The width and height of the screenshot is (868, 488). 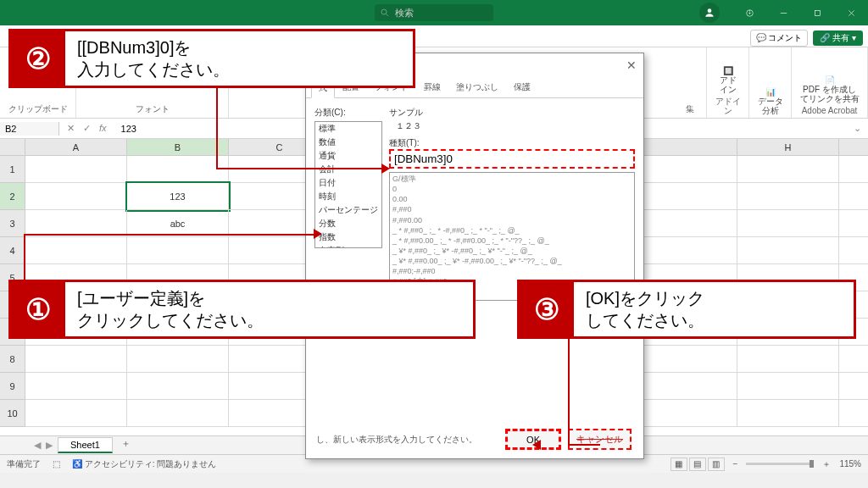 I want to click on status-rec-icon: ⬚, so click(x=56, y=464).